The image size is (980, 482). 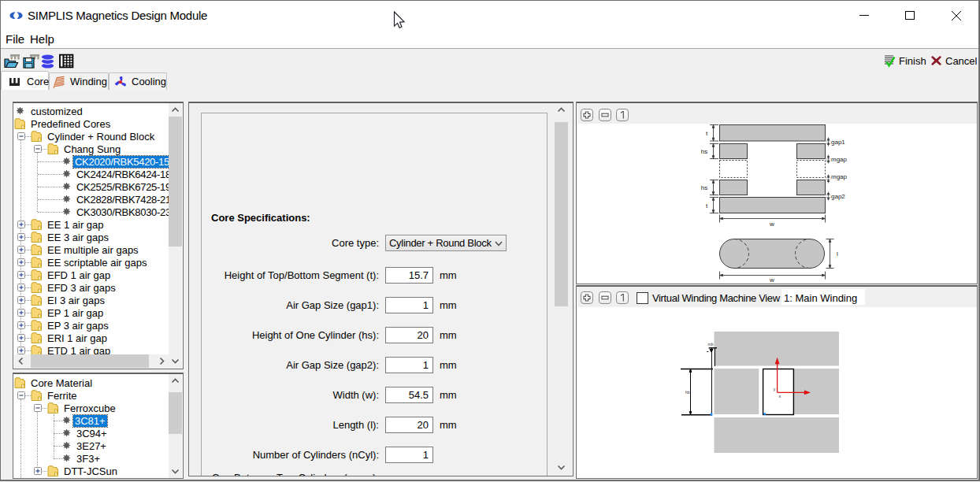 I want to click on svg-text: y, so click(x=775, y=389).